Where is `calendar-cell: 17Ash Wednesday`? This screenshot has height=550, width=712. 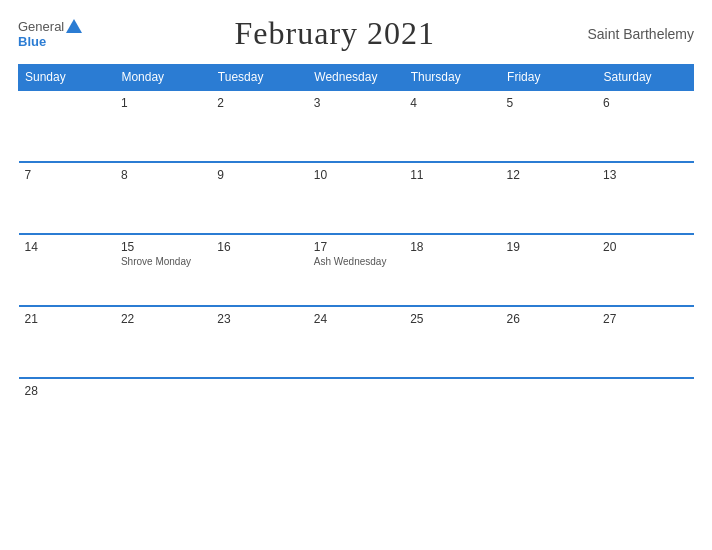 calendar-cell: 17Ash Wednesday is located at coordinates (356, 270).